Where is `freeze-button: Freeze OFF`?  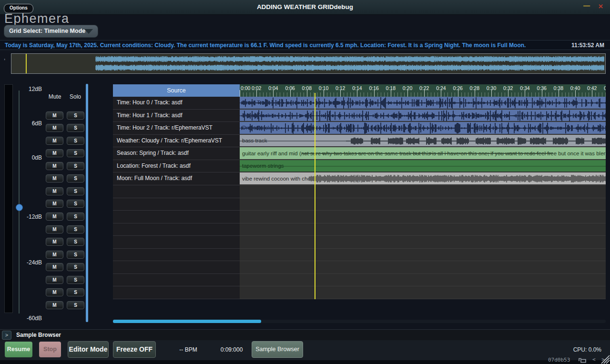
freeze-button: Freeze OFF is located at coordinates (134, 350).